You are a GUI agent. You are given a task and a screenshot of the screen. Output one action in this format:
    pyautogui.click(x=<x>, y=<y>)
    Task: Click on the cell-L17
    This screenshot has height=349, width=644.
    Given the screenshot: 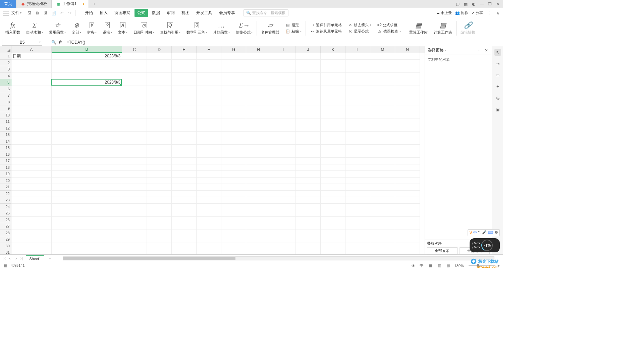 What is the action you would take?
    pyautogui.click(x=358, y=161)
    